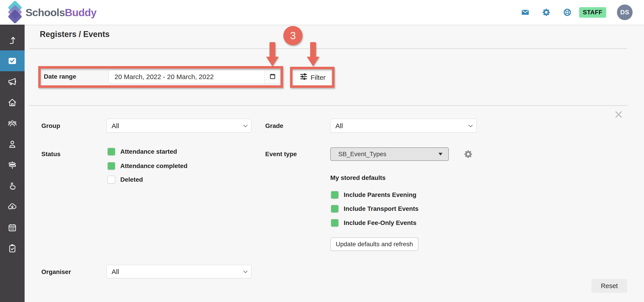 The width and height of the screenshot is (644, 302). I want to click on sidebar-item-registers, so click(12, 61).